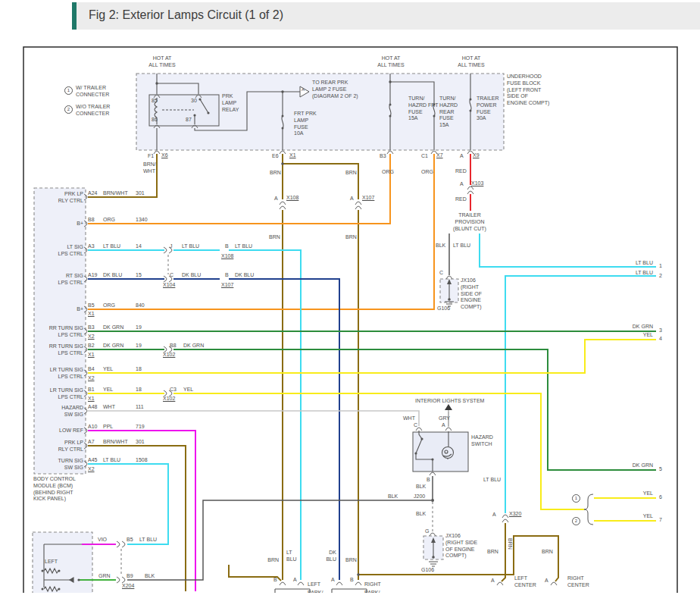  I want to click on hazard-pin-a: A, so click(444, 426).